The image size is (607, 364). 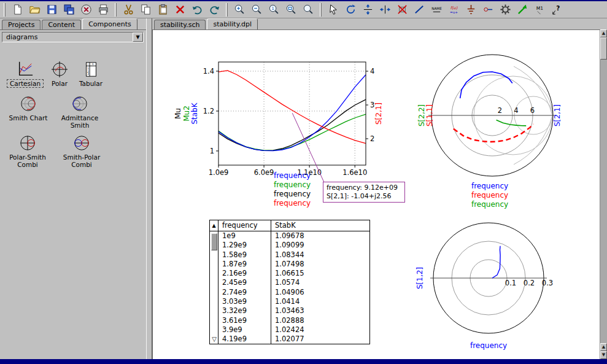 What do you see at coordinates (522, 10) in the screenshot?
I see `view-data-display-button` at bounding box center [522, 10].